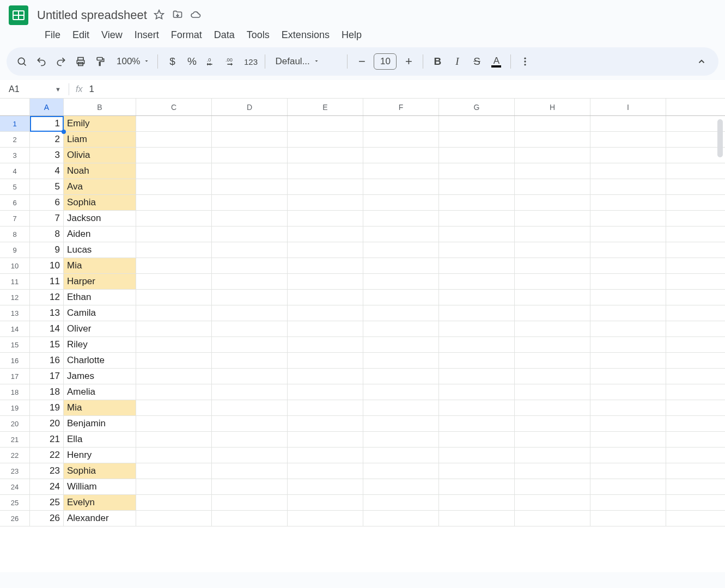 This screenshot has width=725, height=588. Describe the element at coordinates (64, 132) in the screenshot. I see `fill-handle` at that location.